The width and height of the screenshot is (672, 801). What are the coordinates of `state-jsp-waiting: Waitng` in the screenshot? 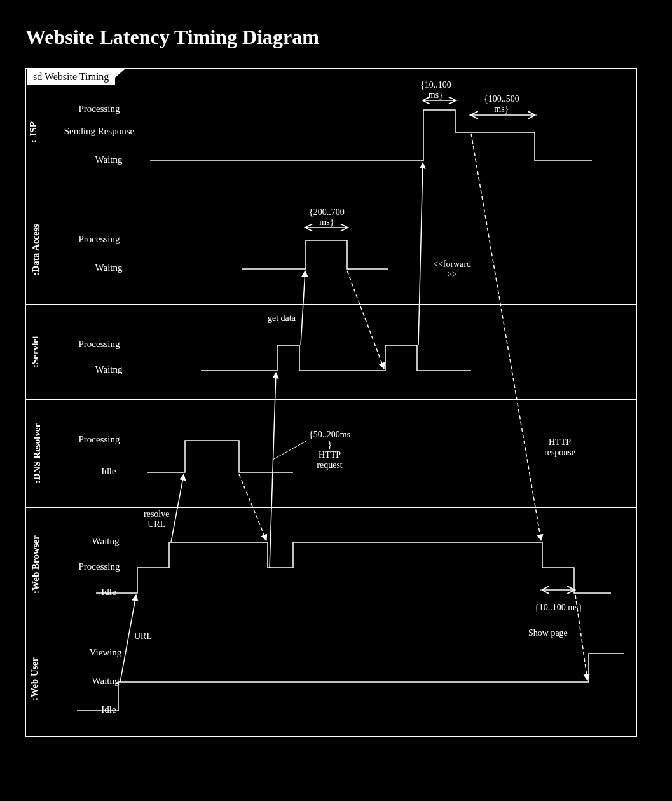 It's located at (109, 160).